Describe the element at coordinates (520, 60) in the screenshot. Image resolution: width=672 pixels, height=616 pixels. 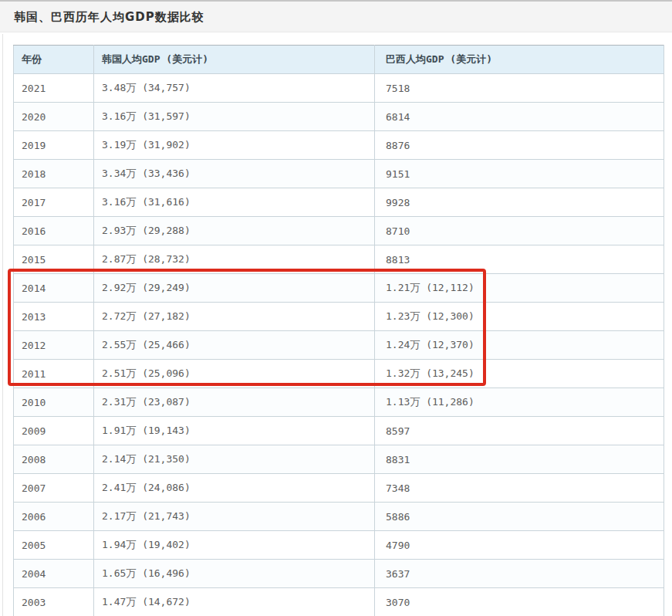
I see `column-header-brazil-gdp: 巴西人均GDP (美元计)` at that location.